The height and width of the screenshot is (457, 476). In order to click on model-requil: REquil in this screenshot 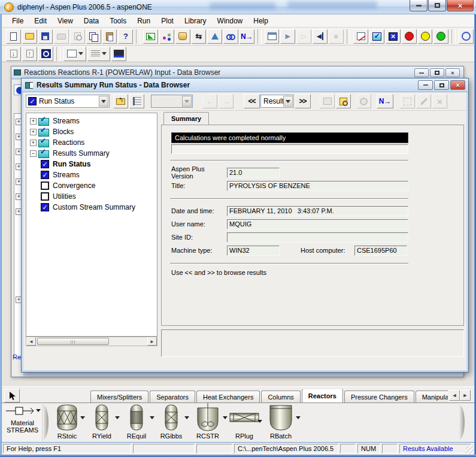, I will do `click(137, 422)`.